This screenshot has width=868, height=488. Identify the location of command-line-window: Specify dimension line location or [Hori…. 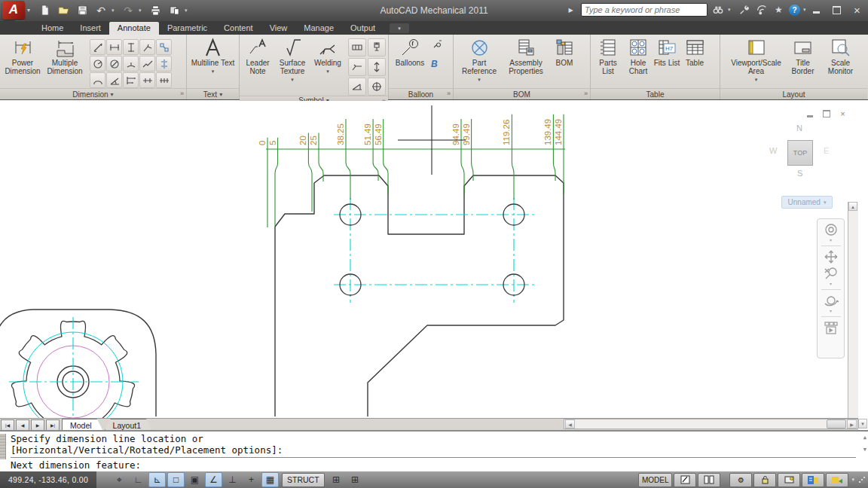
(434, 450).